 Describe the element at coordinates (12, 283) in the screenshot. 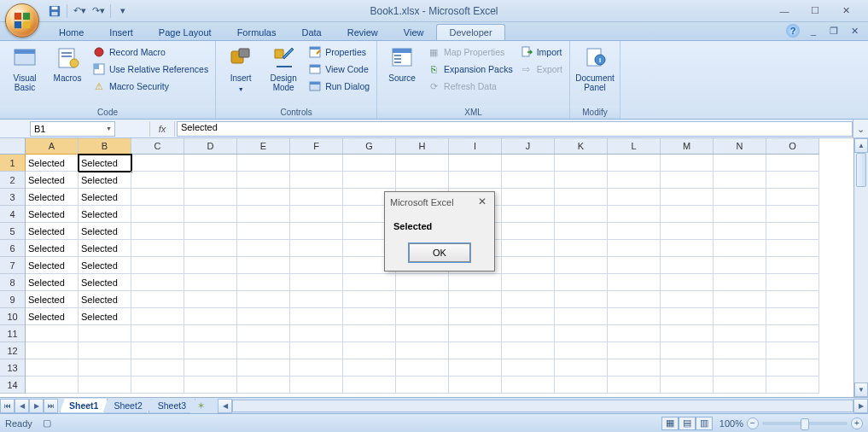

I see `row-header: 8` at that location.